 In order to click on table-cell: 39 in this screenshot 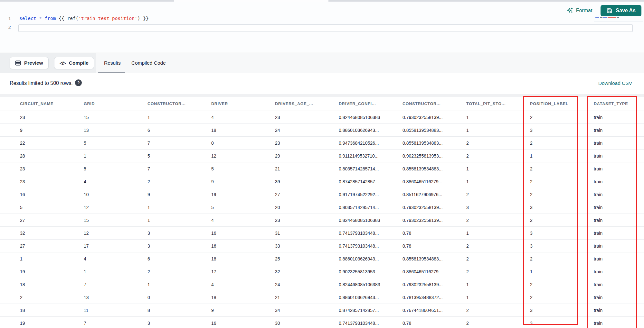, I will do `click(303, 182)`.